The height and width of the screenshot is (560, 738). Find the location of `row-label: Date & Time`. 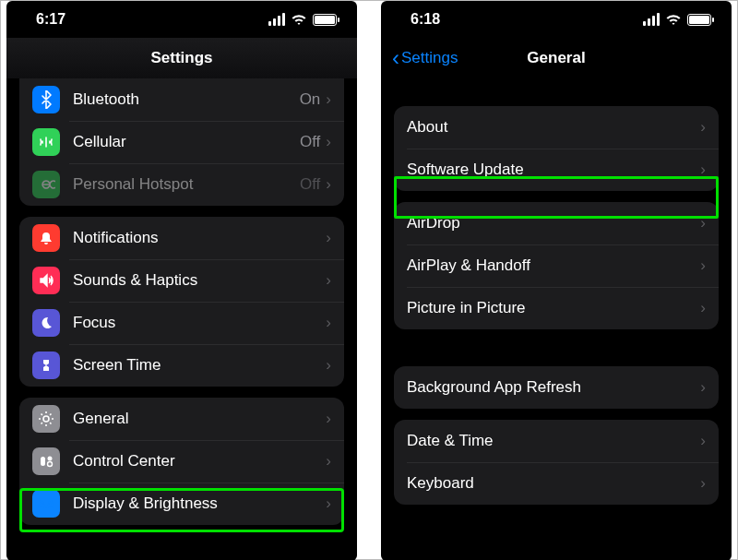

row-label: Date & Time is located at coordinates (554, 441).